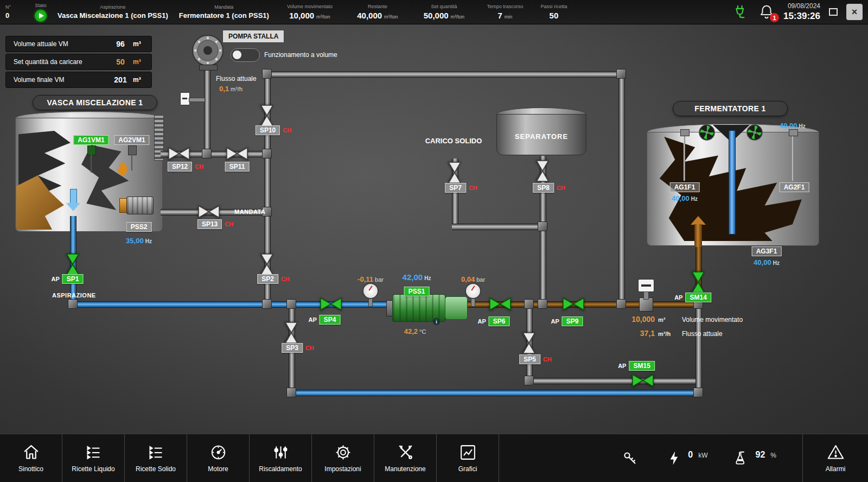  Describe the element at coordinates (73, 264) in the screenshot. I see `valve-sp1` at that location.